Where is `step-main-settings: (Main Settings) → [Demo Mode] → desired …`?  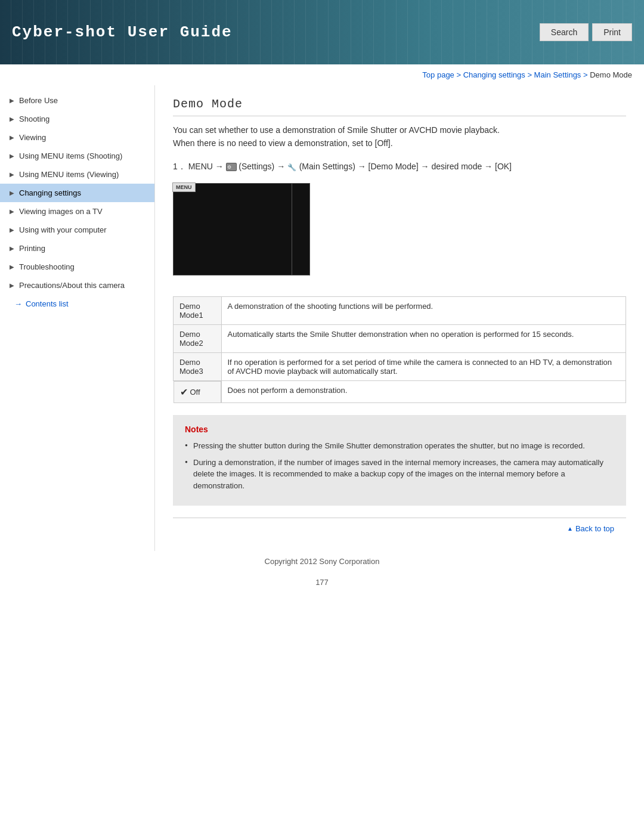
step-main-settings: (Main Settings) → [Demo Mode] → desired … is located at coordinates (405, 166).